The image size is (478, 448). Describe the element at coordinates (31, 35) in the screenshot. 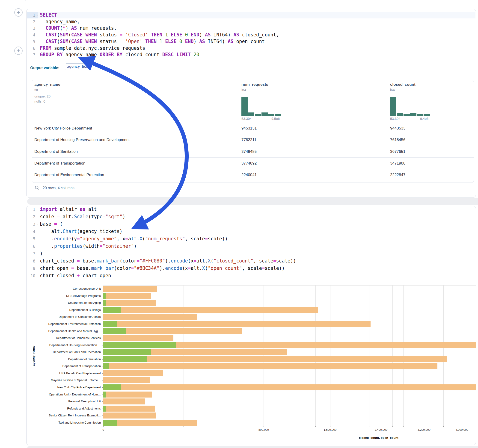

I see `line-number: 4` at that location.